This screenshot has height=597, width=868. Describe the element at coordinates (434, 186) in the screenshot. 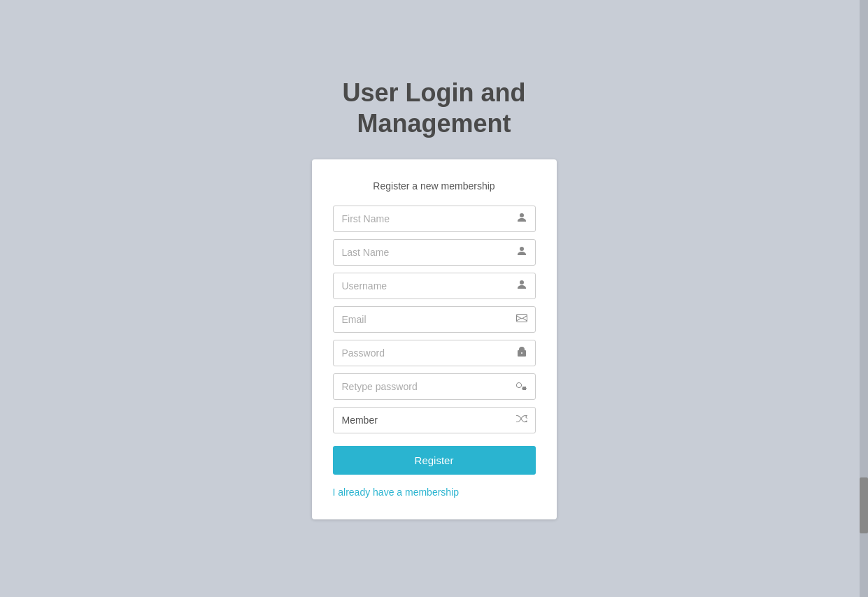

I see `card-subtitle: Register a new membership` at that location.